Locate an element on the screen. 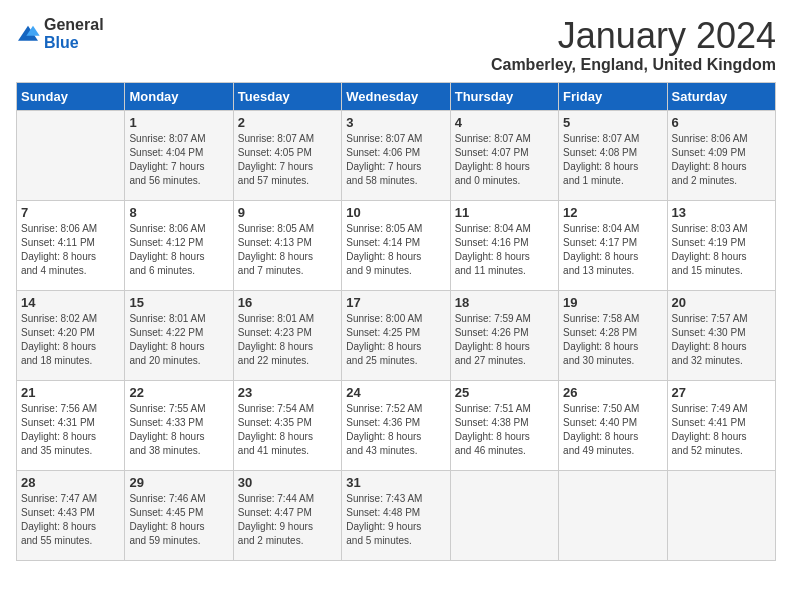  day-info: Sunrise: 7:46 AMSunset: 4:45 PMDaylight:… is located at coordinates (178, 520).